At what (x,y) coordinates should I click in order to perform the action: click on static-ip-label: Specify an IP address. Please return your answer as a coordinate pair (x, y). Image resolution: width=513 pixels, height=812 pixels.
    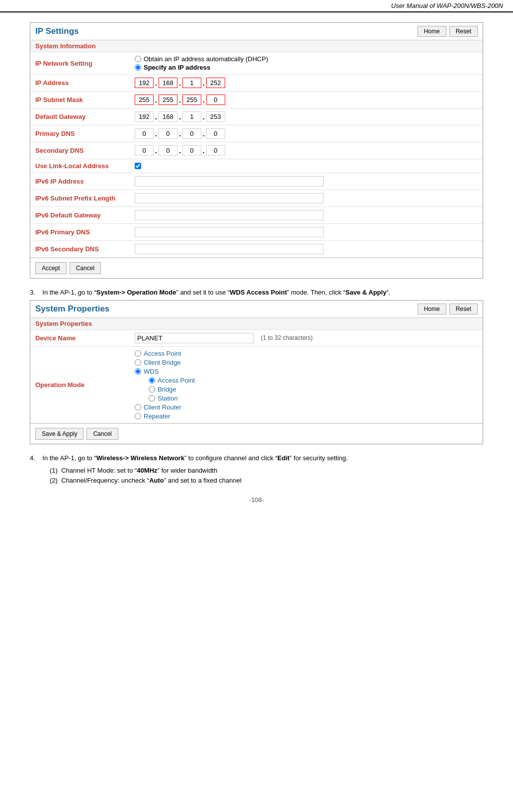
    Looking at the image, I should click on (177, 68).